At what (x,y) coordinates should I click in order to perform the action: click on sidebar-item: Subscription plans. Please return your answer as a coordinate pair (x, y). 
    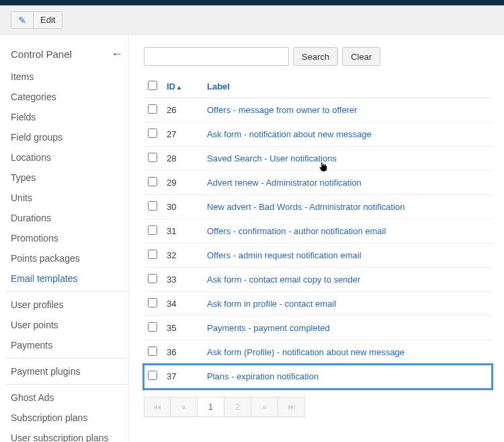
    Looking at the image, I should click on (67, 418).